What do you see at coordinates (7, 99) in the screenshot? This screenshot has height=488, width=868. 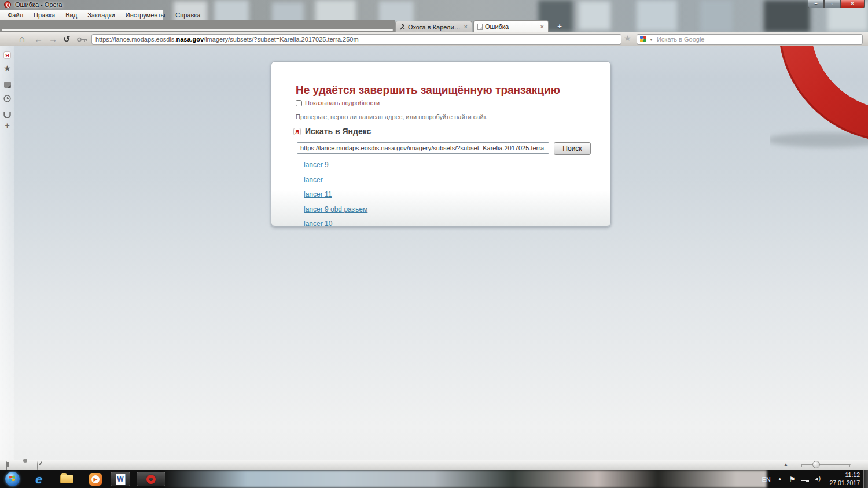 I see `history-panel-icon` at bounding box center [7, 99].